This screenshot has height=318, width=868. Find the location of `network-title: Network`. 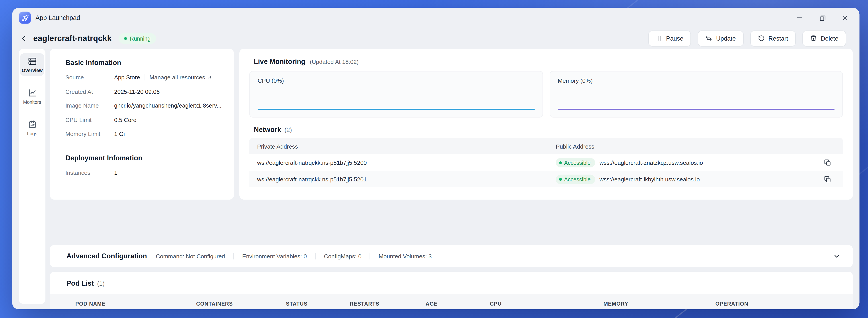

network-title: Network is located at coordinates (268, 130).